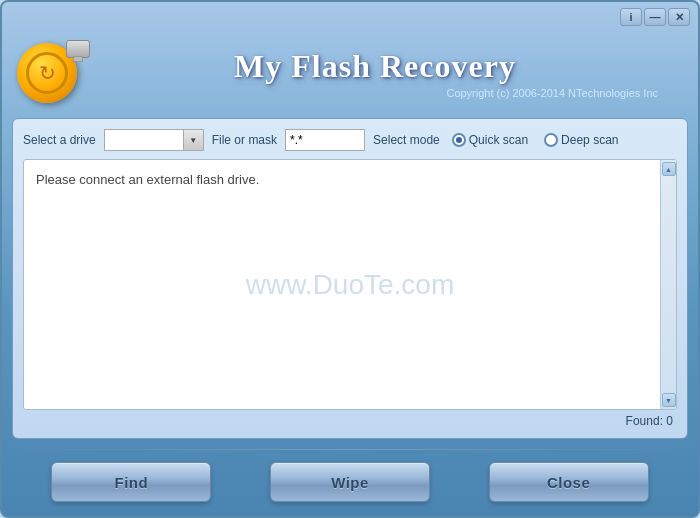  Describe the element at coordinates (350, 419) in the screenshot. I see `found-bar: Found: 0` at that location.